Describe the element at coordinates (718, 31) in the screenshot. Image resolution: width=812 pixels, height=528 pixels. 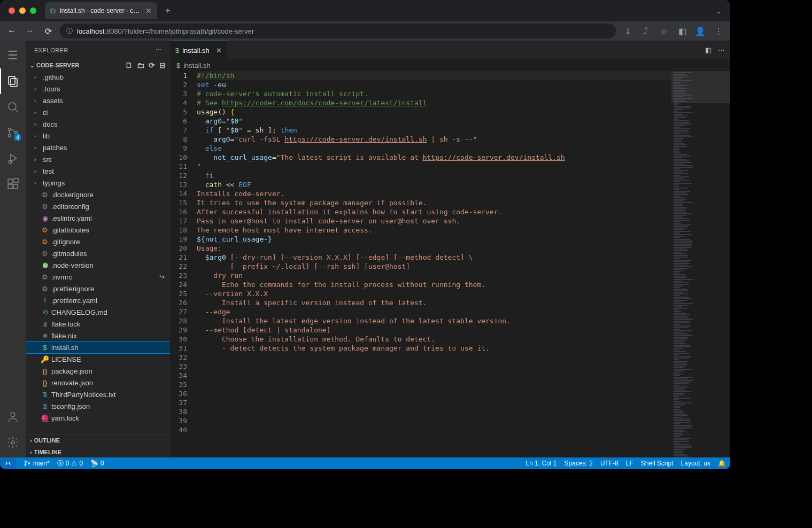
I see `chrome-menu-icon: ⋮` at that location.